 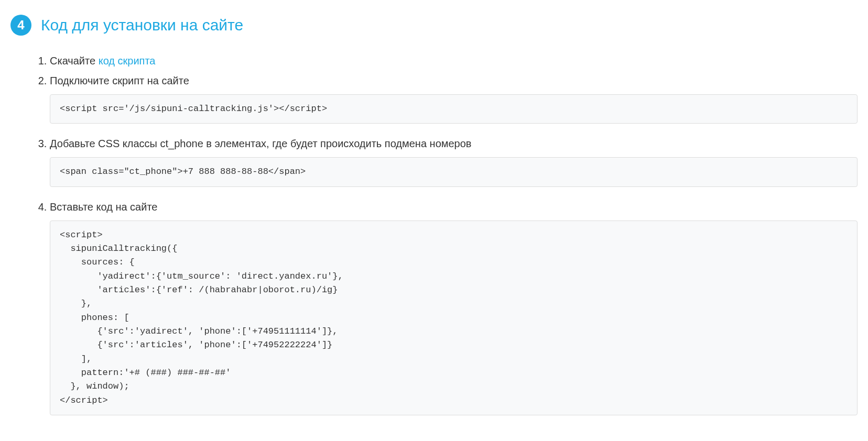 I want to click on section-title: Код для установки на сайте, so click(x=142, y=25).